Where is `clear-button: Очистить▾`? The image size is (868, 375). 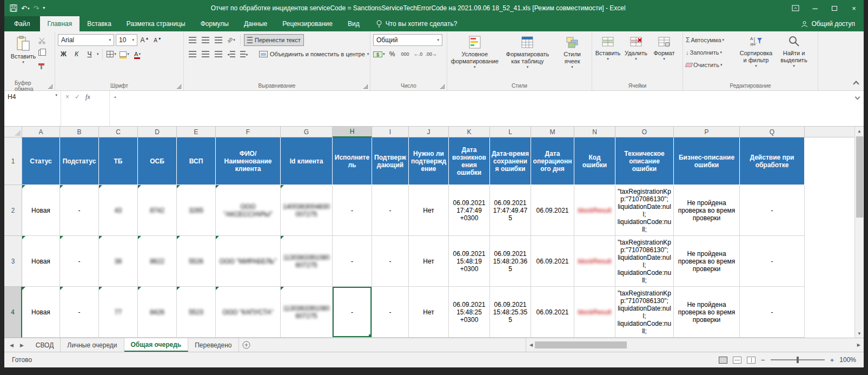 clear-button: Очистить▾ is located at coordinates (711, 65).